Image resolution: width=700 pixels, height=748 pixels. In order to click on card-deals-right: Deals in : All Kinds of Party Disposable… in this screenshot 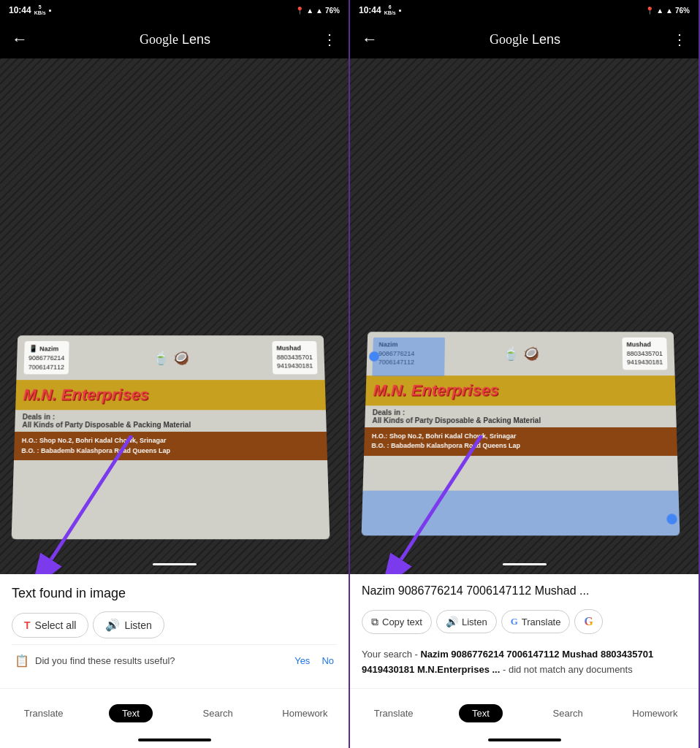, I will do `click(520, 417)`.